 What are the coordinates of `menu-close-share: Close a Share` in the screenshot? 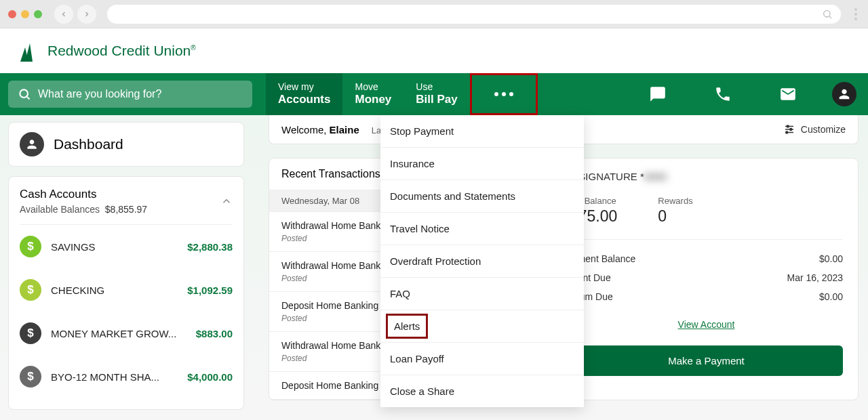 It's located at (482, 392).